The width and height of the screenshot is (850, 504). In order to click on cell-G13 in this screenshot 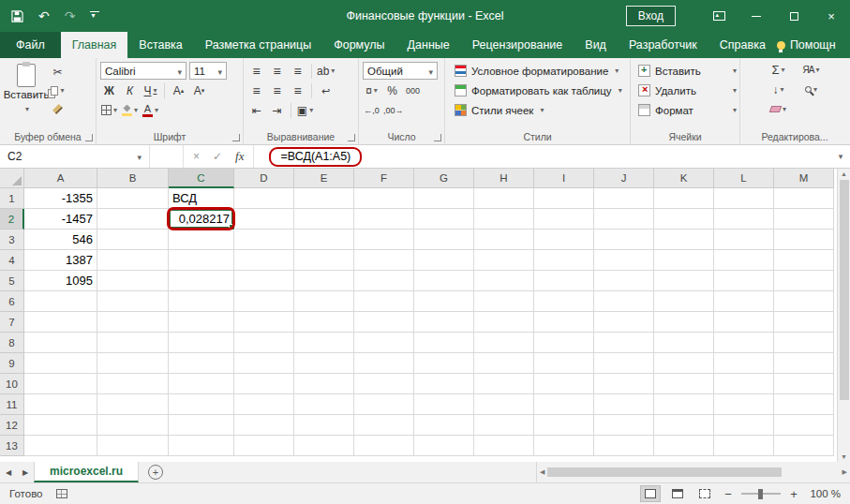, I will do `click(444, 446)`.